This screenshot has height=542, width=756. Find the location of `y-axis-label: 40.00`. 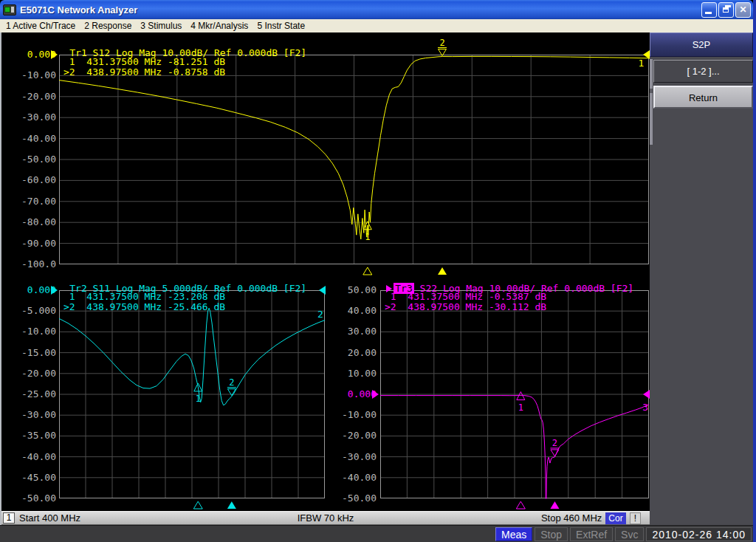

y-axis-label: 40.00 is located at coordinates (351, 311).